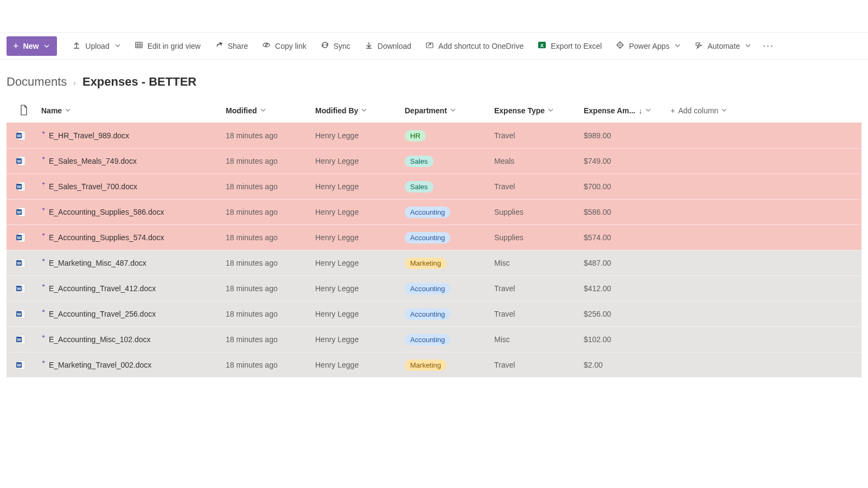 This screenshot has height=488, width=868. What do you see at coordinates (570, 46) in the screenshot?
I see `export-excel-button: X Export to Excel` at bounding box center [570, 46].